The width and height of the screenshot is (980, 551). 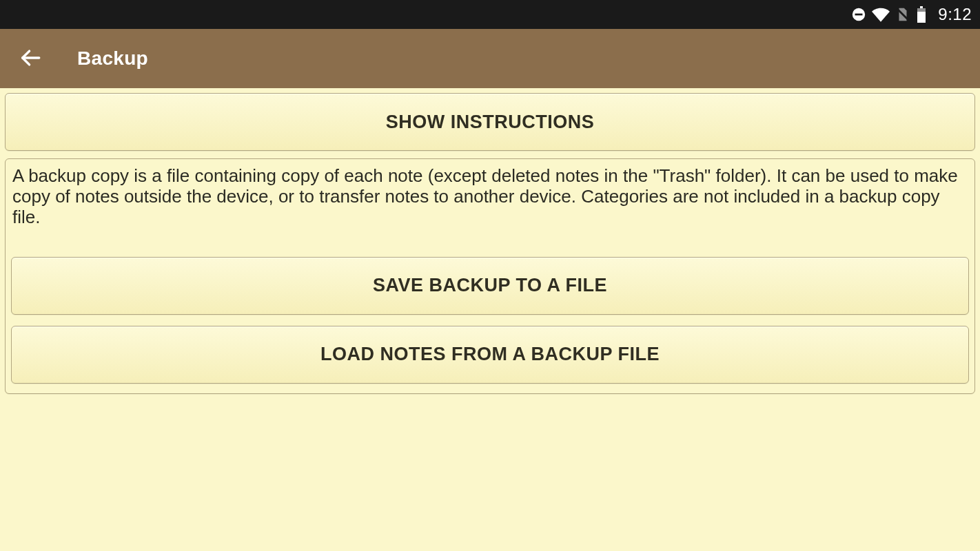 What do you see at coordinates (881, 14) in the screenshot?
I see `wifi-icon` at bounding box center [881, 14].